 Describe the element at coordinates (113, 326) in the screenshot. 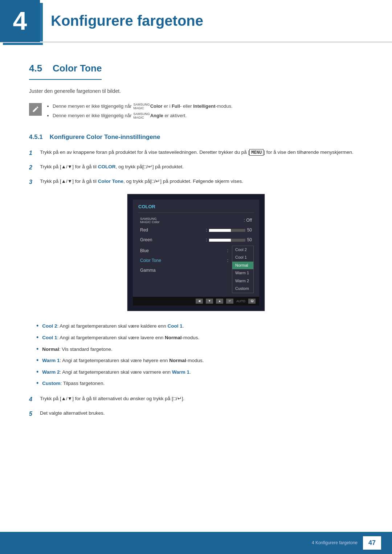

I see `bullet-text-cool2: Cool 2: Angi at fargetemperaturen skal v…` at that location.